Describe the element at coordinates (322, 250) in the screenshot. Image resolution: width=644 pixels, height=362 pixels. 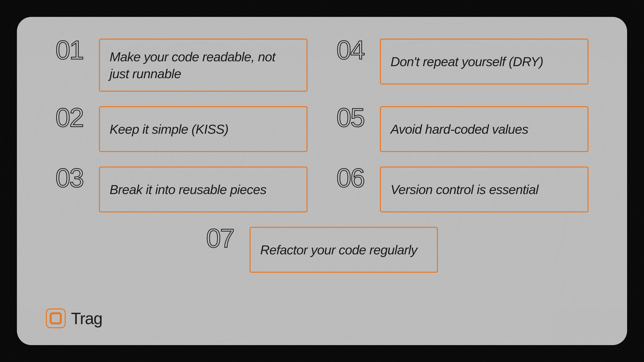
I see `principle-item-7: 07 Refactor your code regularly` at that location.